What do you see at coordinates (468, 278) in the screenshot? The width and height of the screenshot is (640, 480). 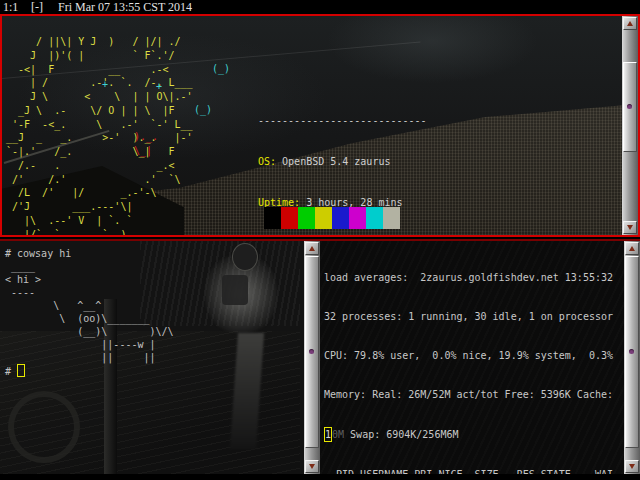 I see `top-status-line: load averages: 2zaurus.goldfishdev.net 1…` at bounding box center [468, 278].